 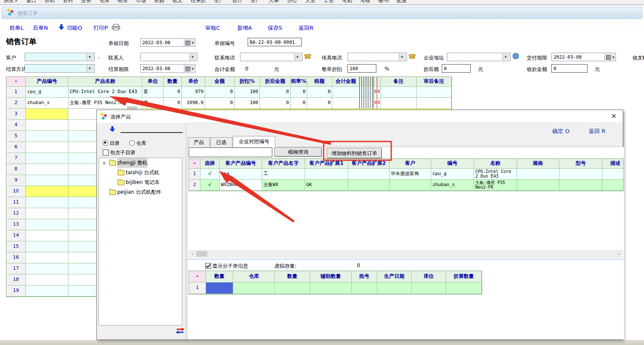 What do you see at coordinates (362, 68) in the screenshot?
I see `discount-input: 100` at bounding box center [362, 68].